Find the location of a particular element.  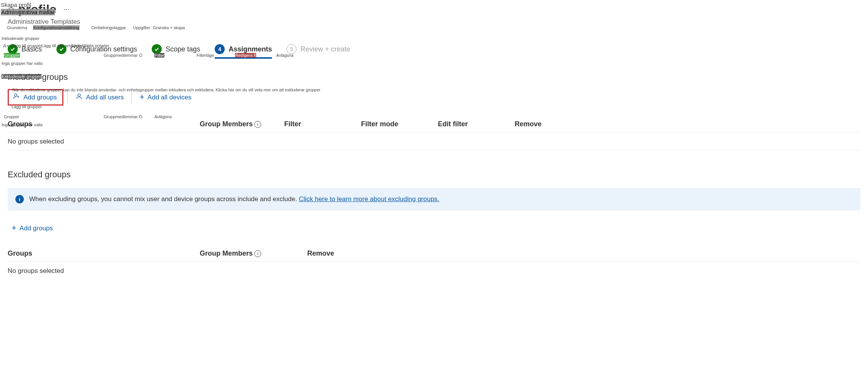

overflow-menu-button: ··· is located at coordinates (66, 9).